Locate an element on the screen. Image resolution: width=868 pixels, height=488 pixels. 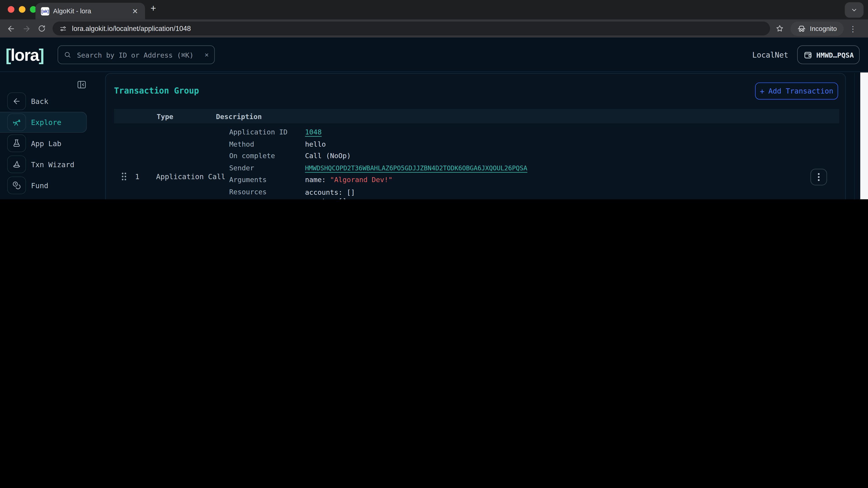
row-description-fields: Application ID1048 Methodhello On comple… is located at coordinates (378, 164).